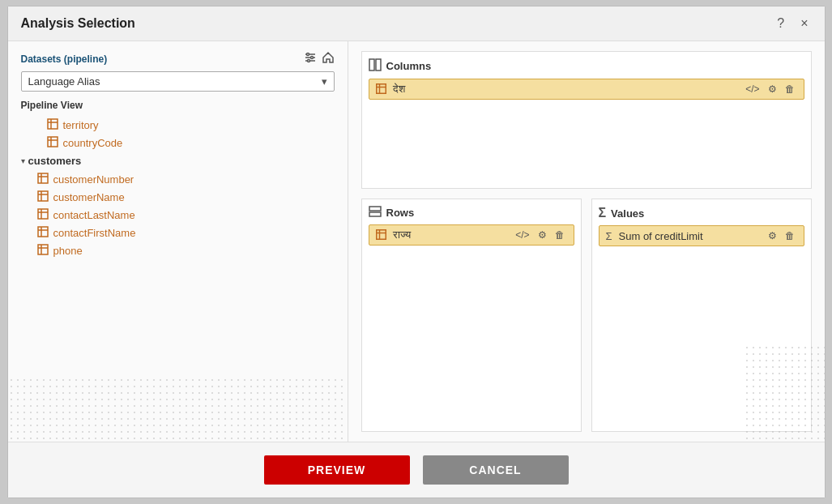  Describe the element at coordinates (81, 125) in the screenshot. I see `tree-label-territory: territory` at that location.